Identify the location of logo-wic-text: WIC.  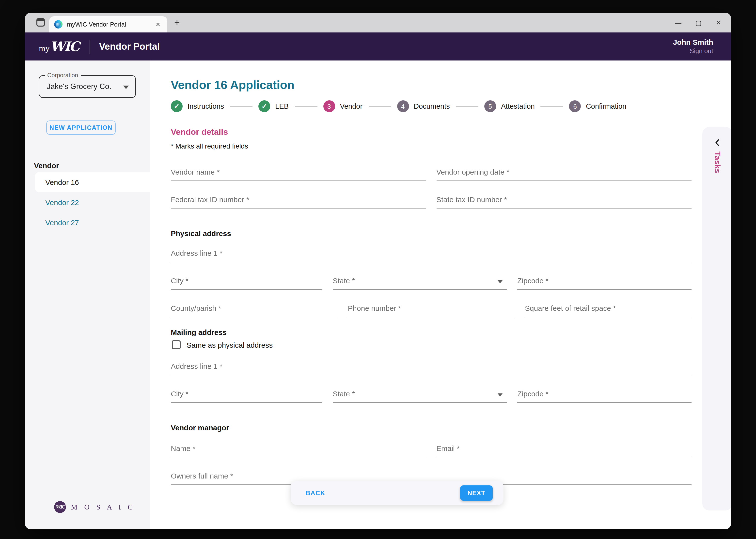
(64, 46).